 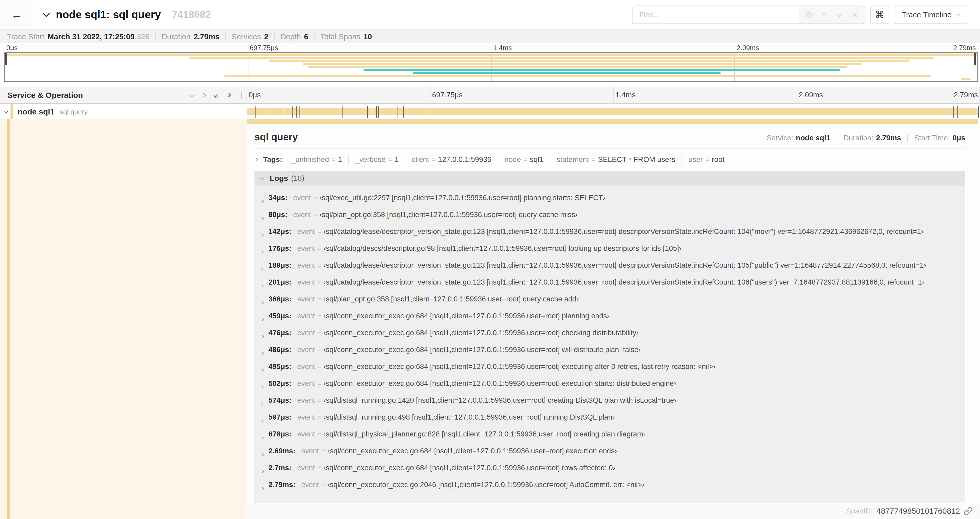 What do you see at coordinates (229, 95) in the screenshot?
I see `expand-all-icon` at bounding box center [229, 95].